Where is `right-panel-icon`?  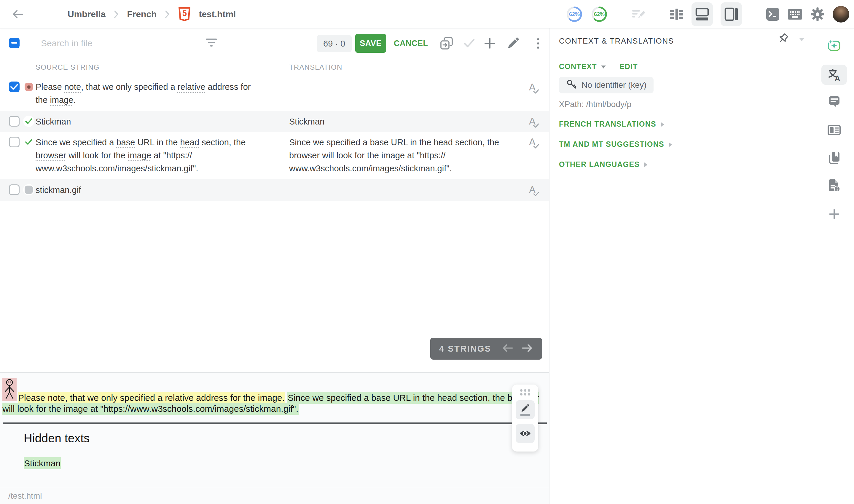 right-panel-icon is located at coordinates (731, 14).